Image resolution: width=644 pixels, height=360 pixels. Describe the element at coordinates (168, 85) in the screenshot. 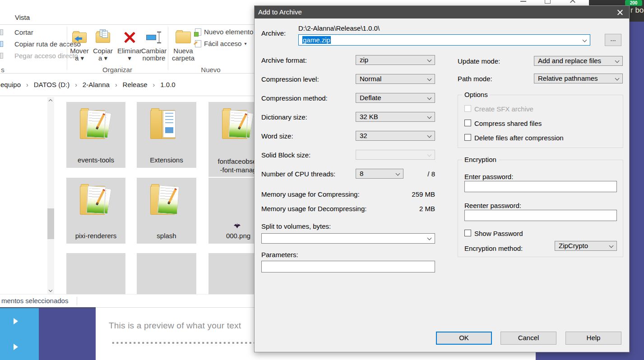

I see `breadcrumb-item-100: 1.0.0` at that location.